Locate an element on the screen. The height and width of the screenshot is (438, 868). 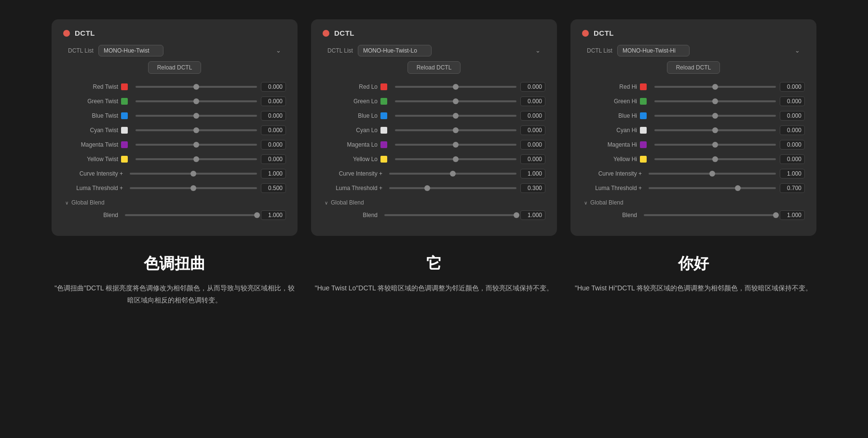
param-label: Blue Lo is located at coordinates (352, 116).